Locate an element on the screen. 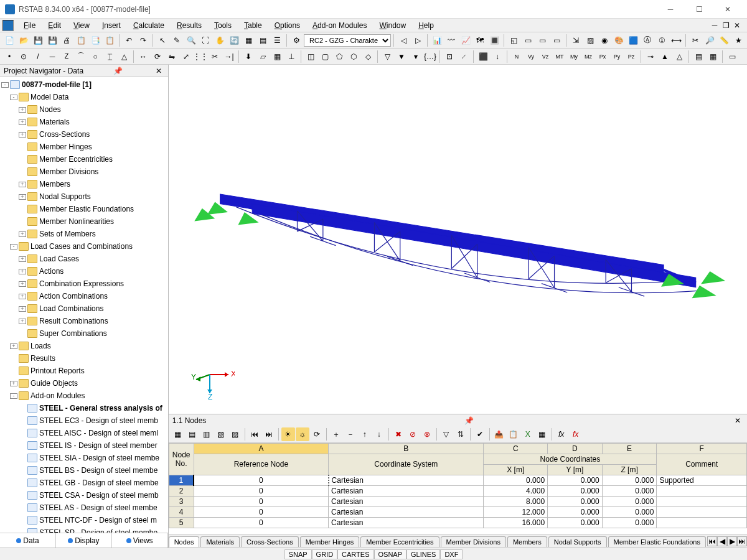  tree-modeldata-2: +Cross-Sections is located at coordinates (84, 134).